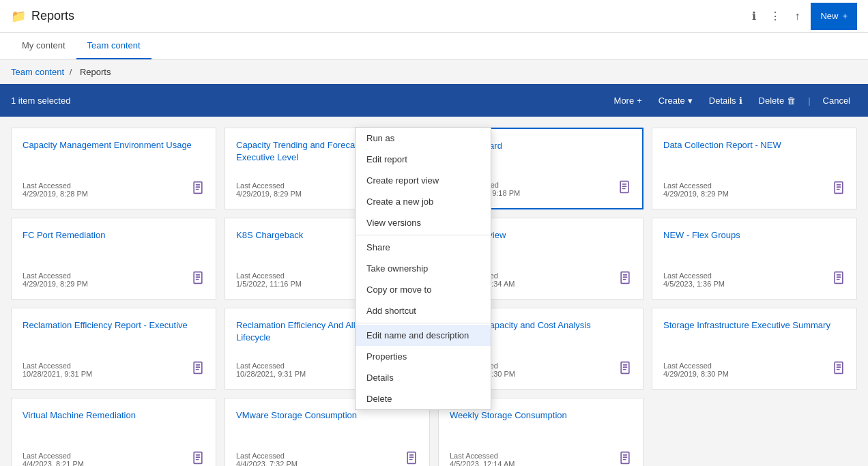 Image resolution: width=868 pixels, height=466 pixels. What do you see at coordinates (423, 356) in the screenshot?
I see `menu-item-properties: Properties` at bounding box center [423, 356].